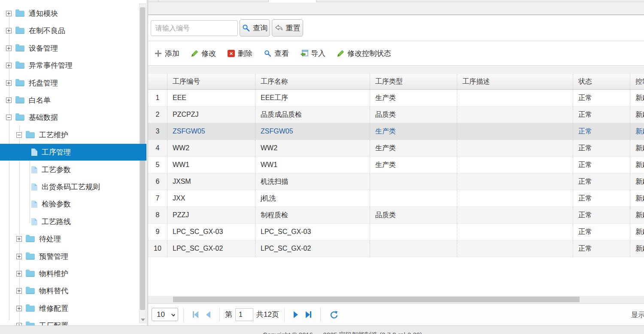 The image size is (644, 334). What do you see at coordinates (73, 204) in the screenshot?
I see `sidebar-item: 检验参数` at bounding box center [73, 204].